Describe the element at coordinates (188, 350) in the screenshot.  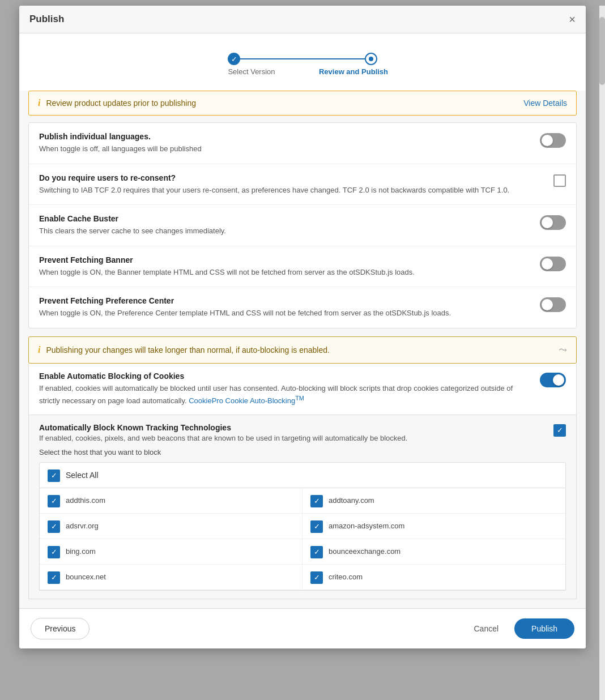
I see `alert-text-2: Publishing your changes will take longer…` at that location.